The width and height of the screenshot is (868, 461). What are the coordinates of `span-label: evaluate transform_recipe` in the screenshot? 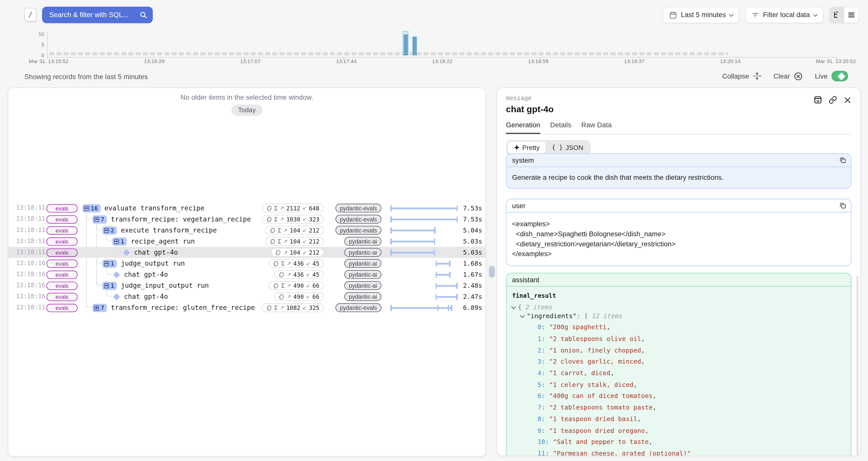 It's located at (154, 208).